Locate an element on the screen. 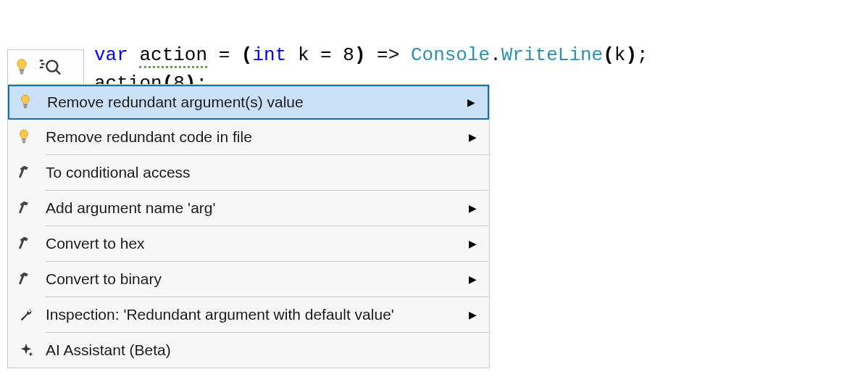  menu-item-label: To conditional access is located at coordinates (251, 173).